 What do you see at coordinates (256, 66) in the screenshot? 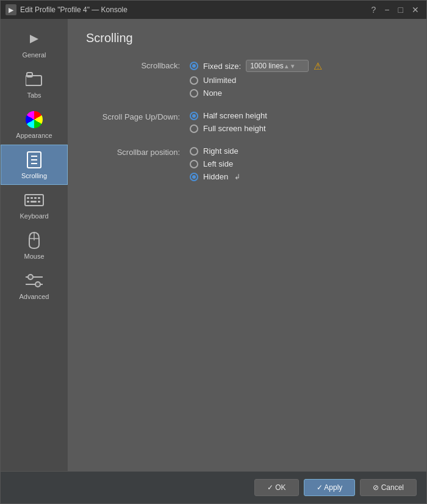
I see `scrollback-fixed-option: Fixed size: 1000 lines ▲▼ ⚠` at bounding box center [256, 66].